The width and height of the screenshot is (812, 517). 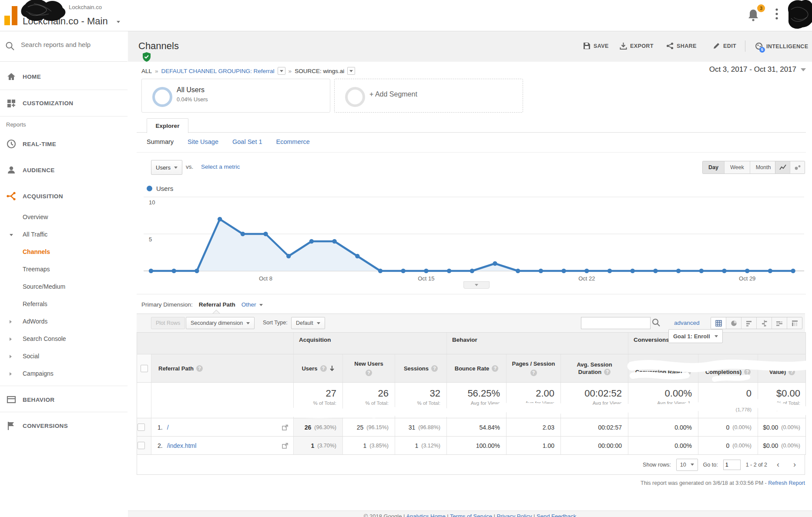 I want to click on advanced-search-link: advanced, so click(x=687, y=323).